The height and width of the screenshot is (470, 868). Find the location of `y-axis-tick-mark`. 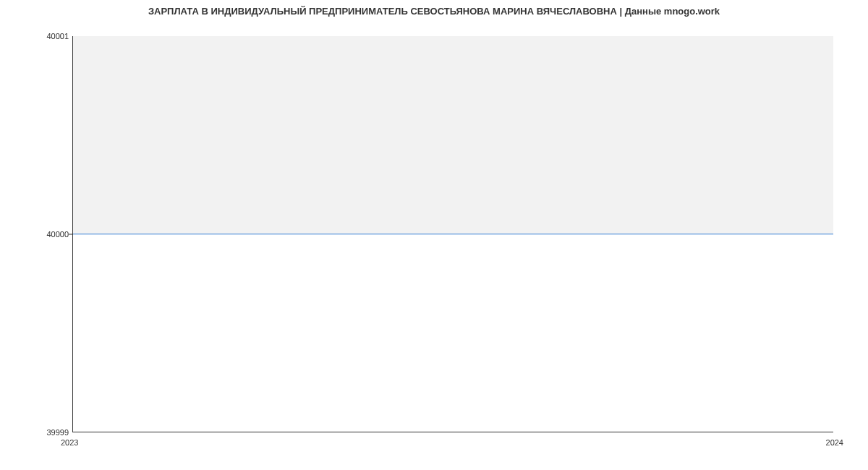

y-axis-tick-mark is located at coordinates (71, 234).